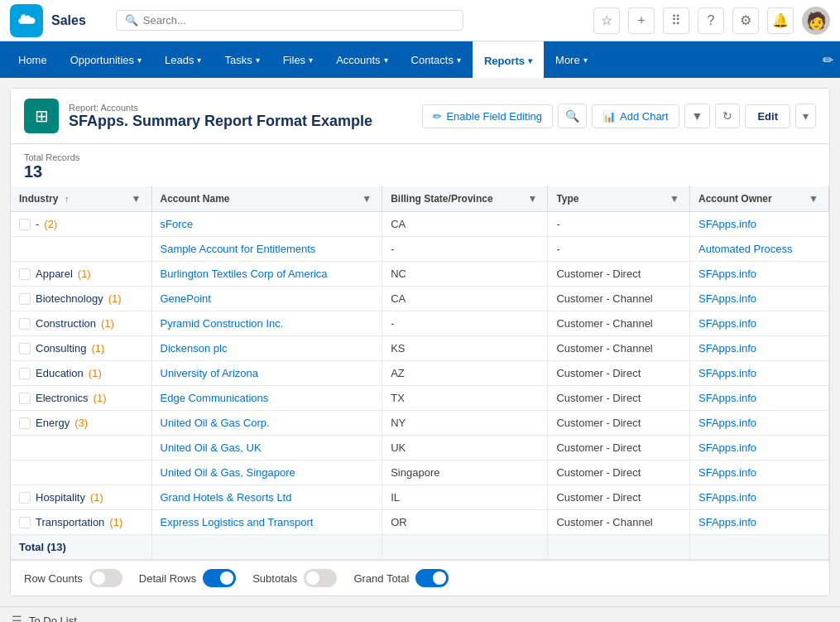  I want to click on account-name-cell: Pyramid Construction Inc., so click(266, 324).